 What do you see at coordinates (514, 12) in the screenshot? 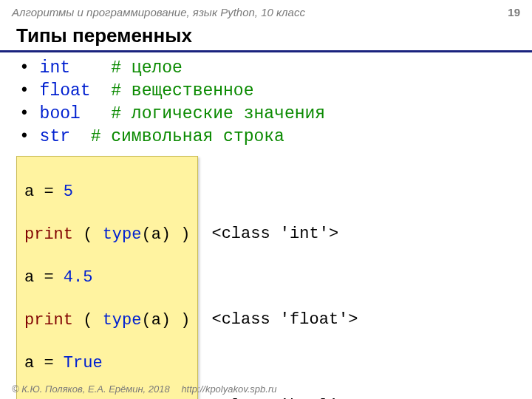
I see `page-number: 19` at bounding box center [514, 12].